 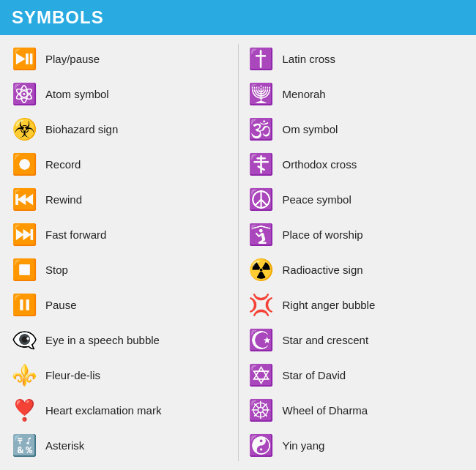 I want to click on list-item: 🕉️Om symbol, so click(x=357, y=130).